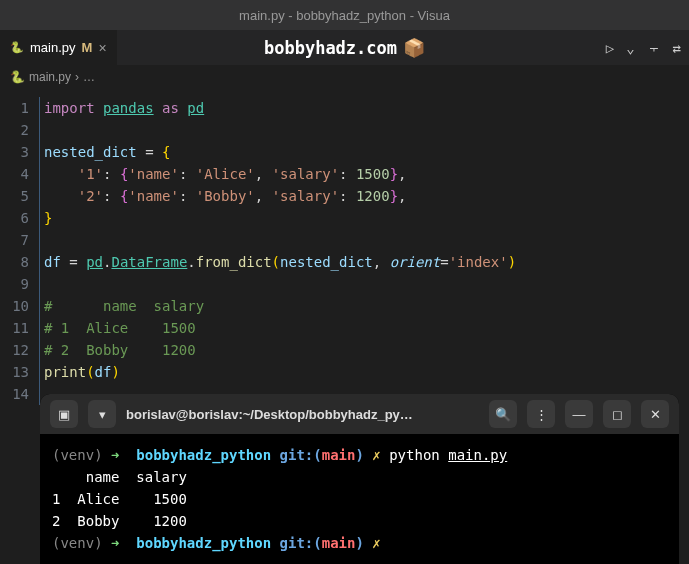 Image resolution: width=689 pixels, height=564 pixels. What do you see at coordinates (654, 48) in the screenshot?
I see `split-icon: ⫟` at bounding box center [654, 48].